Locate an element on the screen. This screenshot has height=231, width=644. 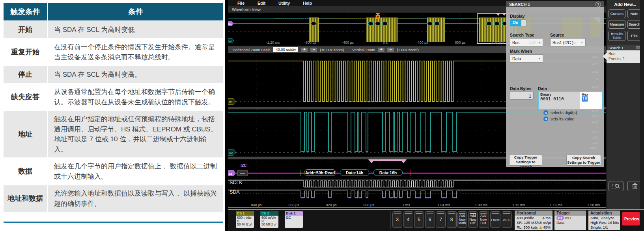
menu-help: Help is located at coordinates (308, 3).